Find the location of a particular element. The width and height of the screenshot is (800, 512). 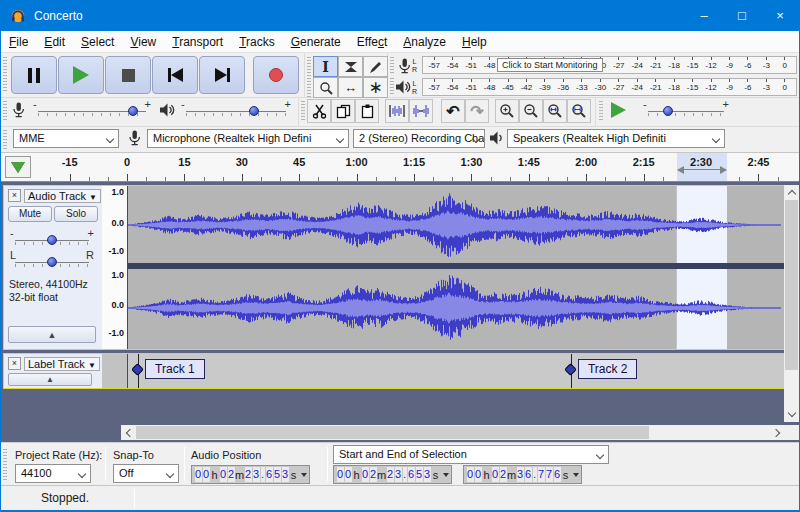

play-meter-grip is located at coordinates (392, 87).